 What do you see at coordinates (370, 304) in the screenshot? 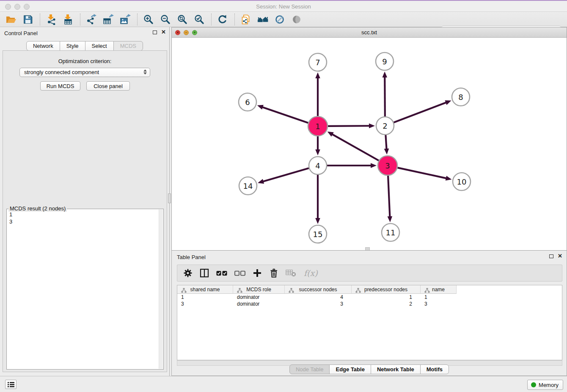
I see `table-row: 3dominator323` at bounding box center [370, 304].